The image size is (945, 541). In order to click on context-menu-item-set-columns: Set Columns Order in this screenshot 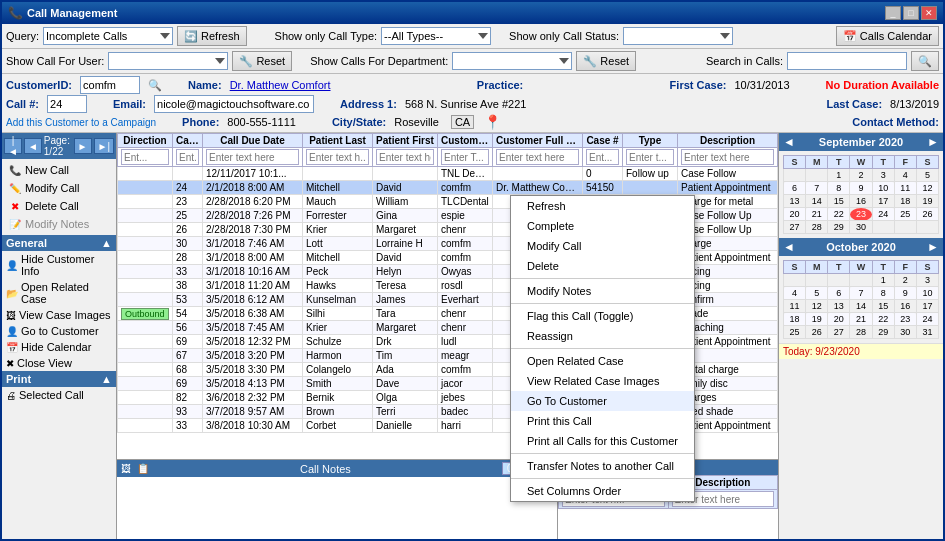, I will do `click(602, 491)`.